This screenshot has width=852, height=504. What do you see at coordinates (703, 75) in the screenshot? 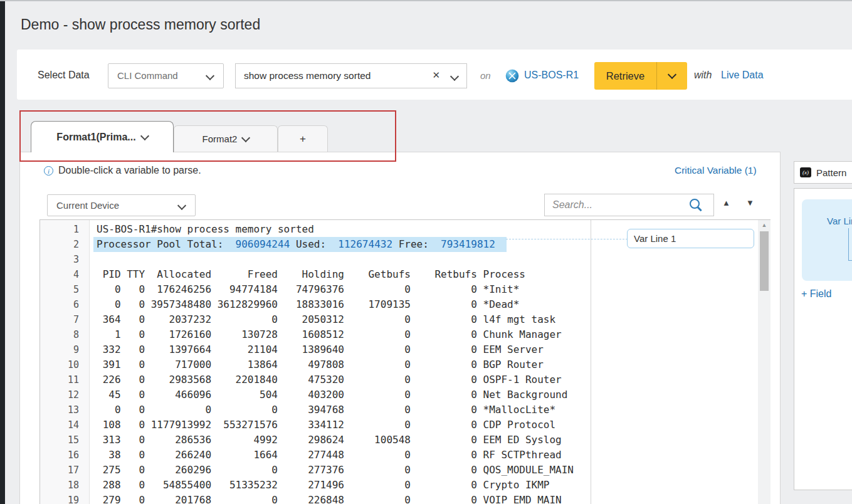
I see `with-label: with` at bounding box center [703, 75].